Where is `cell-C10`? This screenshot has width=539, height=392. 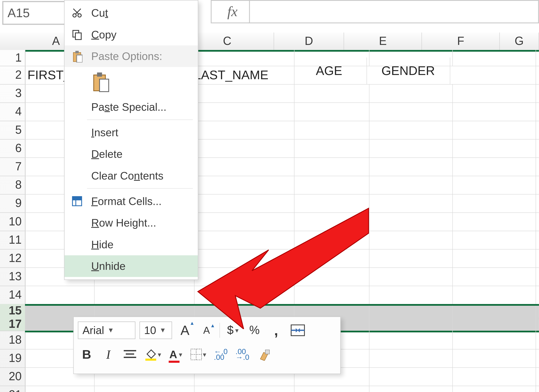
cell-C10 is located at coordinates (243, 222).